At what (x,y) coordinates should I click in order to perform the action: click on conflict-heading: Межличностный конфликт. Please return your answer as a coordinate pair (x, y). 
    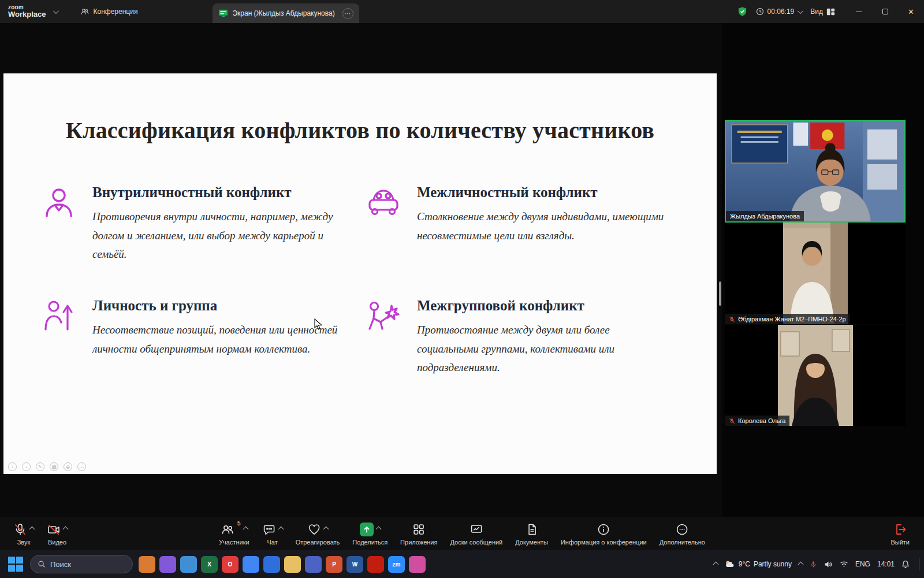
    Looking at the image, I should click on (541, 192).